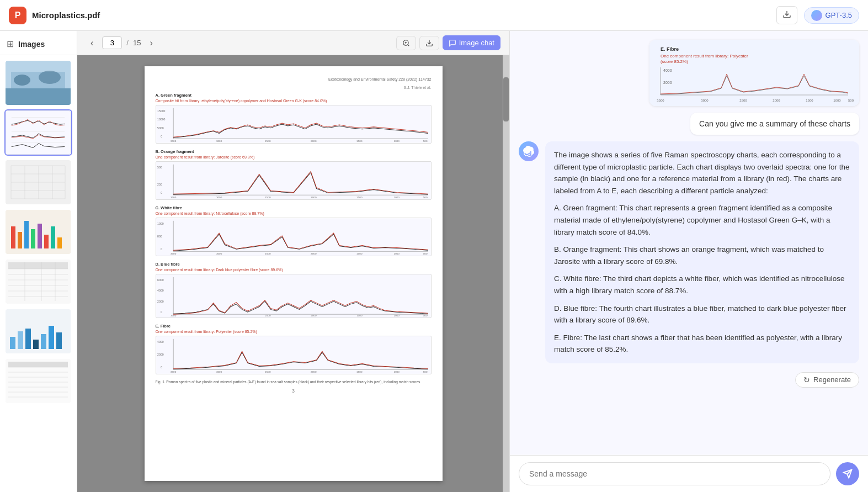  I want to click on chart-d-sublabel: One component result from library: Dark …, so click(294, 269).